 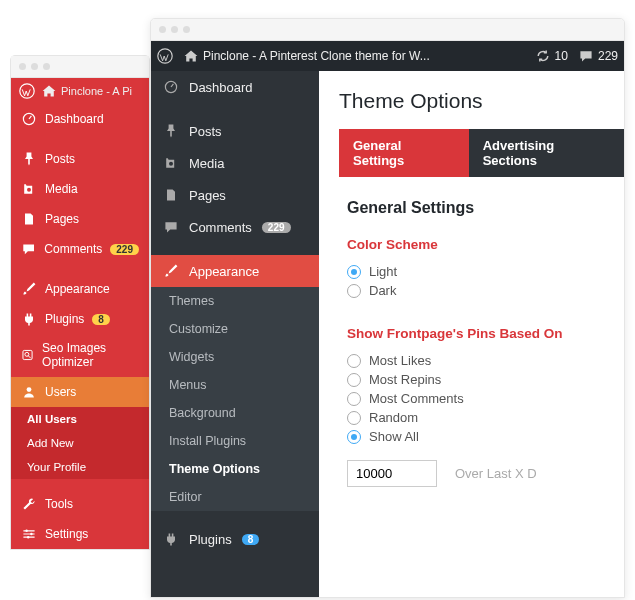 I want to click on color-scheme-heading: Color Scheme, so click(x=486, y=244).